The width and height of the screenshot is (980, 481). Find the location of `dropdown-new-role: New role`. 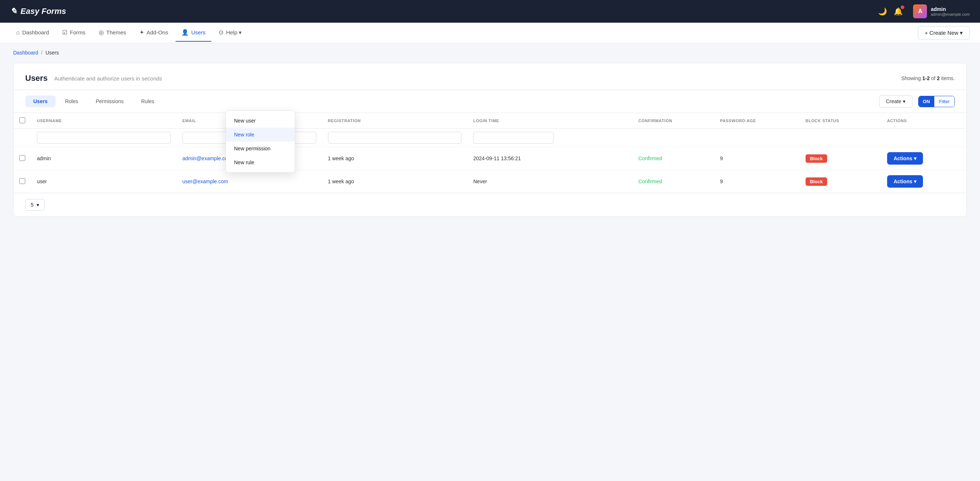

dropdown-new-role: New role is located at coordinates (260, 135).